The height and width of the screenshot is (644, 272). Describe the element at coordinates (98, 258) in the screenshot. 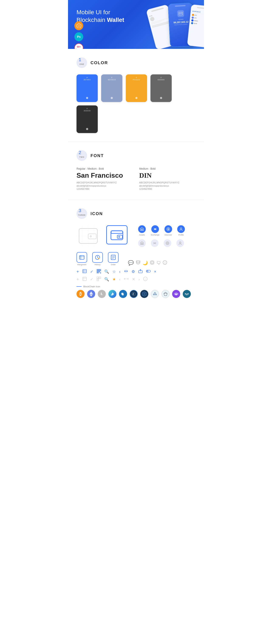

I see `history-icon` at that location.